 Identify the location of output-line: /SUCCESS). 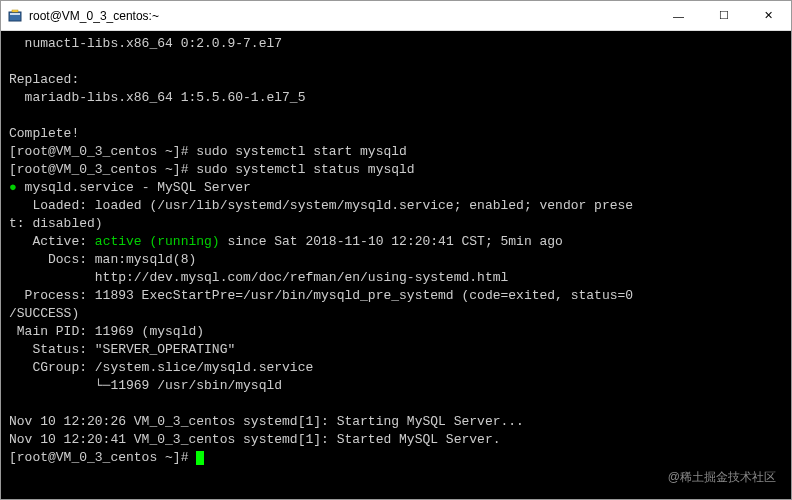
(44, 314).